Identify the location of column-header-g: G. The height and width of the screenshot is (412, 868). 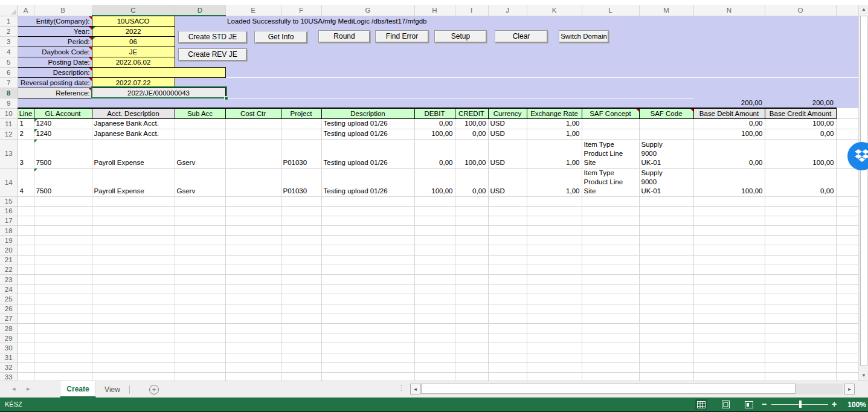
(368, 10).